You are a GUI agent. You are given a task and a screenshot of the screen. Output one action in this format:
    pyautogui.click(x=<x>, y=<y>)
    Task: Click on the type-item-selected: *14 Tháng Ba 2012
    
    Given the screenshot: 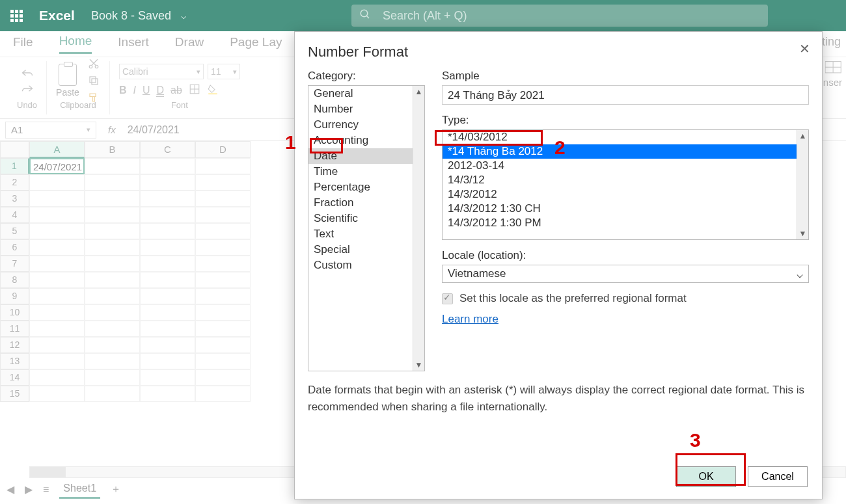 What is the action you would take?
    pyautogui.click(x=625, y=152)
    